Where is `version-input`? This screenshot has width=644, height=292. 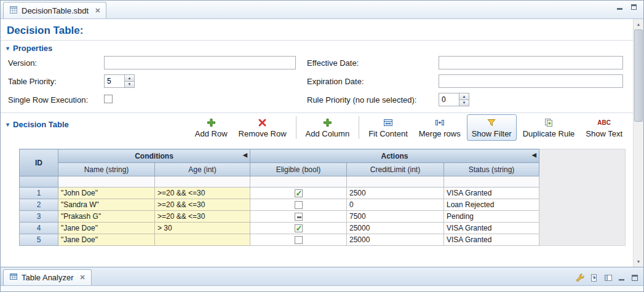
version-input is located at coordinates (200, 63).